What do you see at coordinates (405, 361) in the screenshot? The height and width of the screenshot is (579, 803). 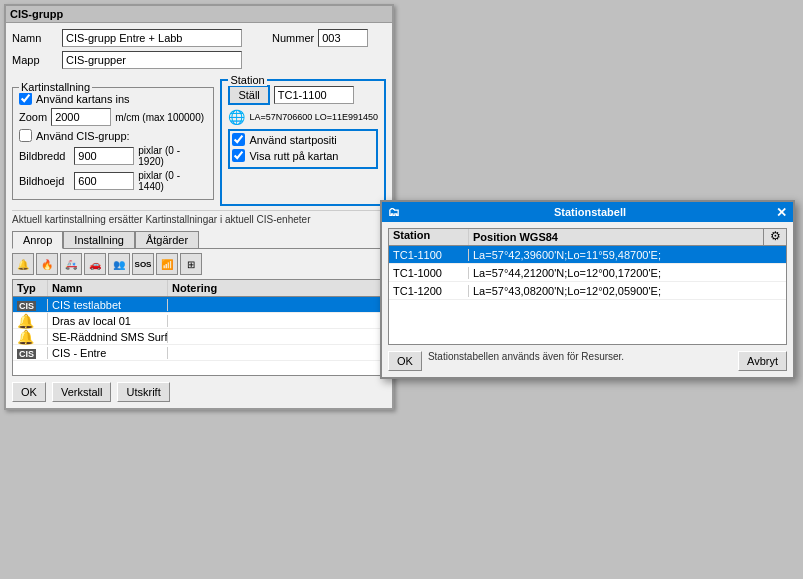 I see `dialog-ok-button: OK` at bounding box center [405, 361].